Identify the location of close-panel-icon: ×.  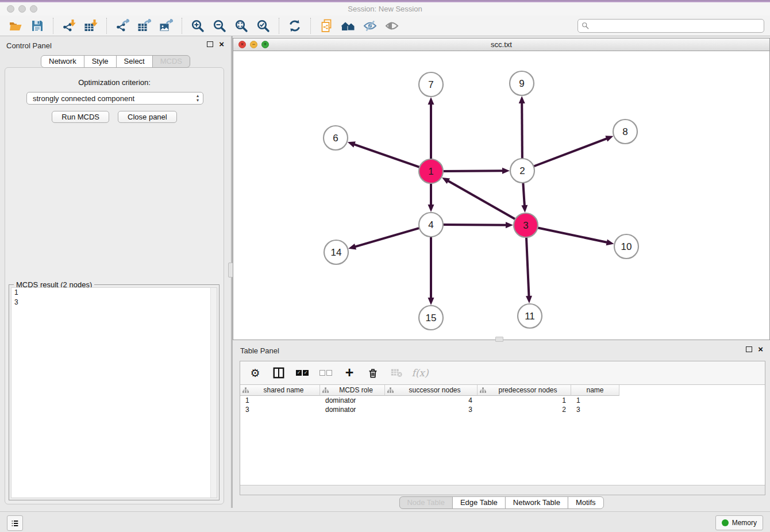
(222, 44).